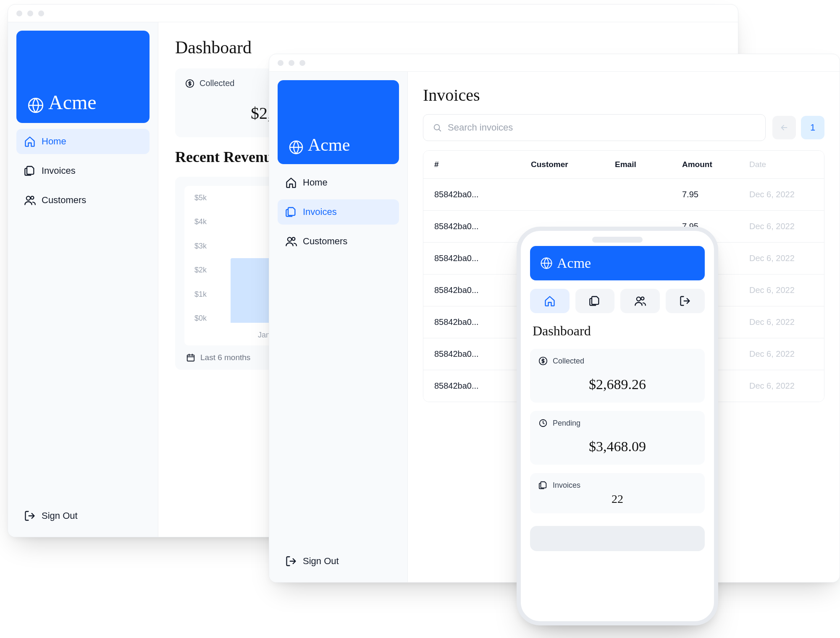 This screenshot has width=840, height=638. I want to click on table-row: 85842ba0... 7.95 Dec 6, 2022, so click(624, 195).